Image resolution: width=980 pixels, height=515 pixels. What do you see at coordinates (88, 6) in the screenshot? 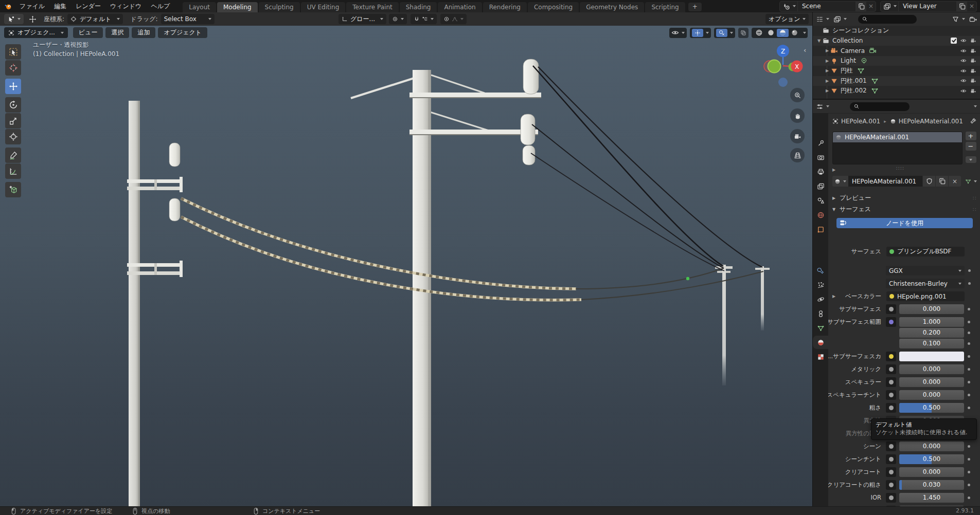
I see `menubar-item: レンダー` at bounding box center [88, 6].